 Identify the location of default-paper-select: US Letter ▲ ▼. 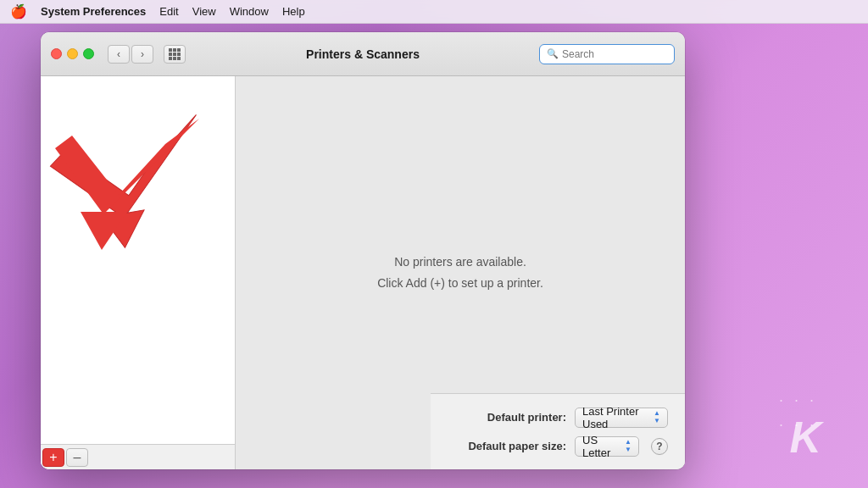
(607, 446).